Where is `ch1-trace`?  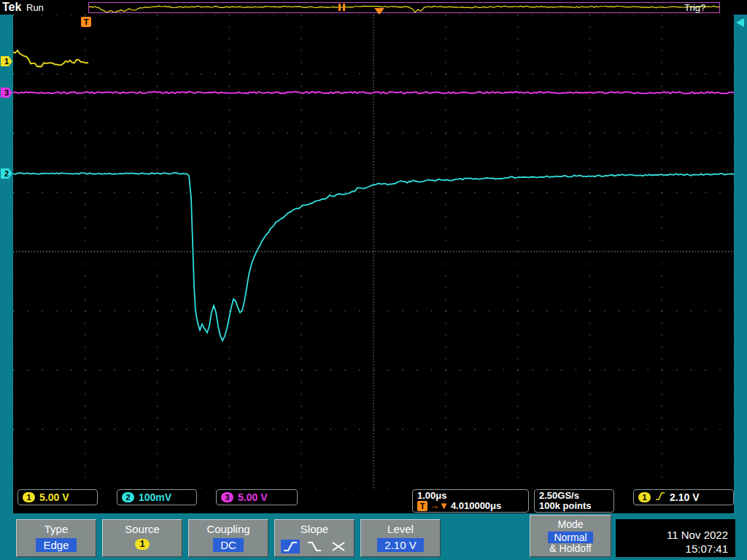
ch1-trace is located at coordinates (51, 58).